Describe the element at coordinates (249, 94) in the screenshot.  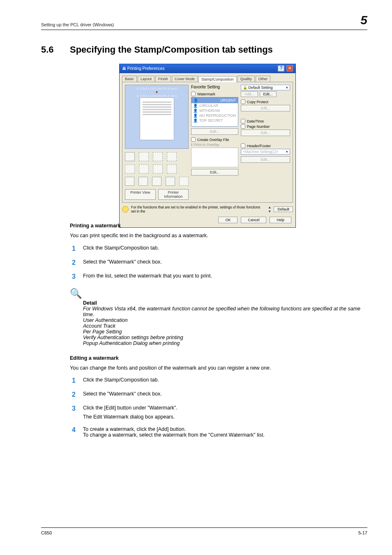
I see `favorite-add-button: Add...` at that location.